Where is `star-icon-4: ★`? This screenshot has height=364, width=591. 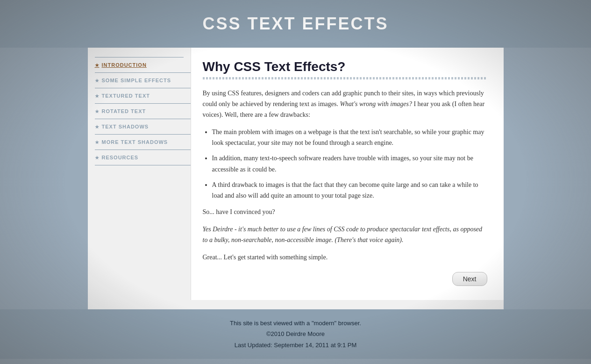
star-icon-4: ★ is located at coordinates (97, 111).